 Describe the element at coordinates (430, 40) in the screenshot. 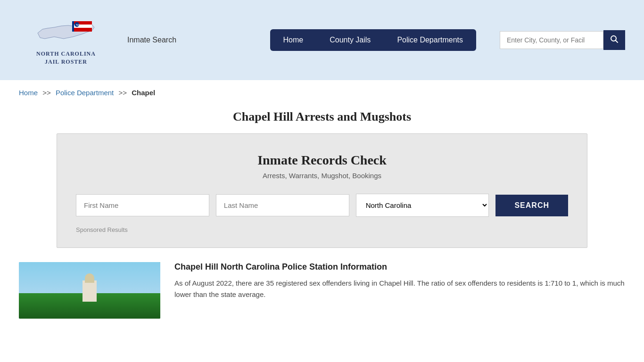

I see `police-departments-nav-btn: Police Departments` at that location.